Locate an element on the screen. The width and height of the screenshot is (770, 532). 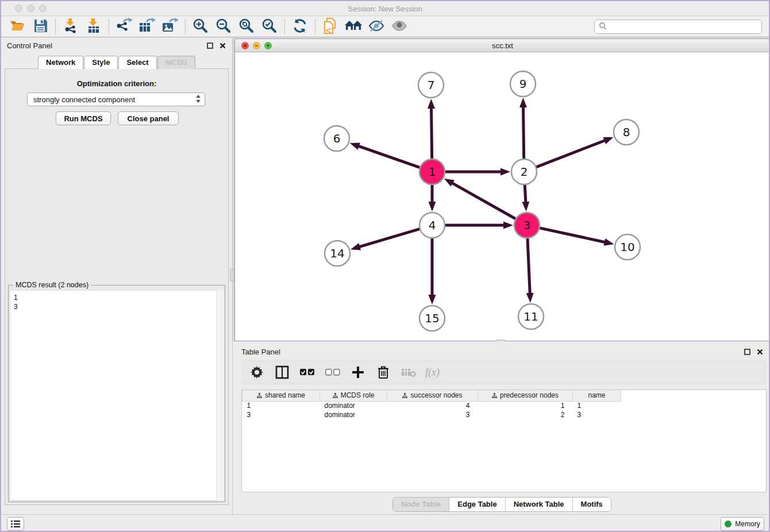
result-scrollbar is located at coordinates (220, 395).